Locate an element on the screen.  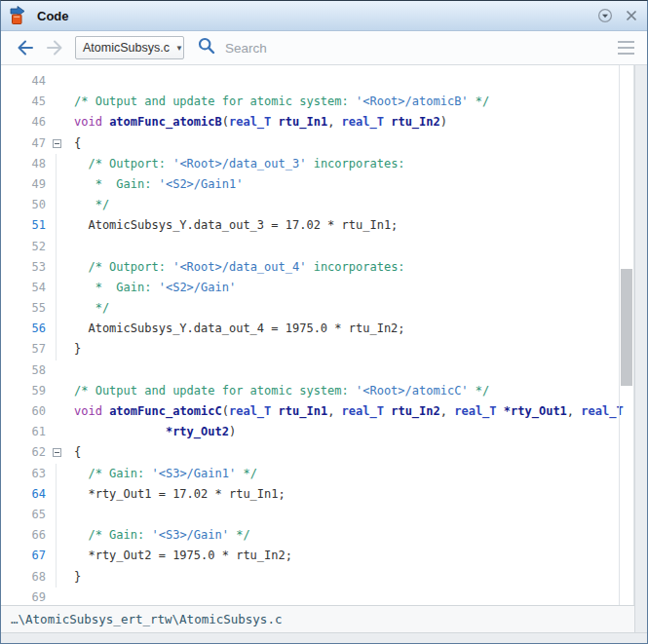
close-icon is located at coordinates (631, 16).